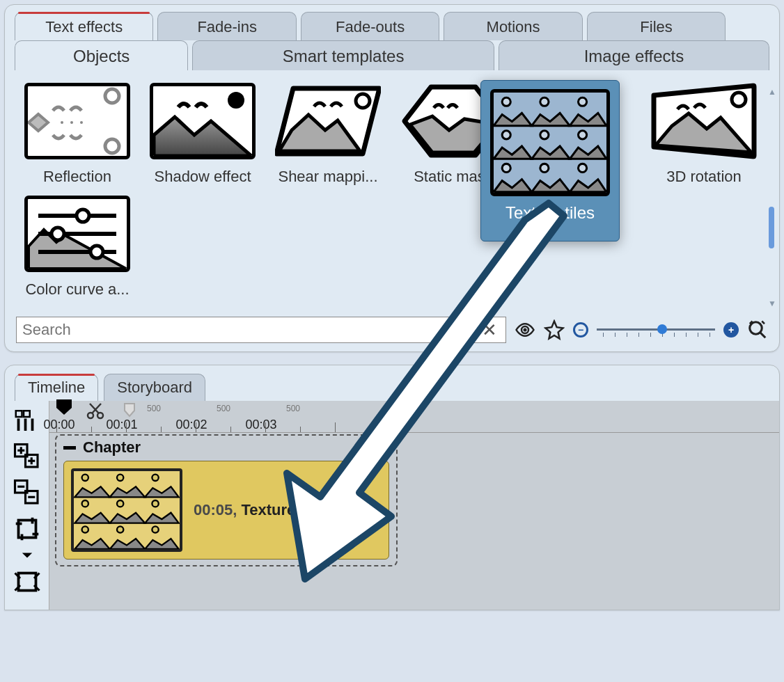 This screenshot has height=682, width=784. What do you see at coordinates (77, 138) in the screenshot?
I see `gallery-item-reflection: Reflection` at bounding box center [77, 138].